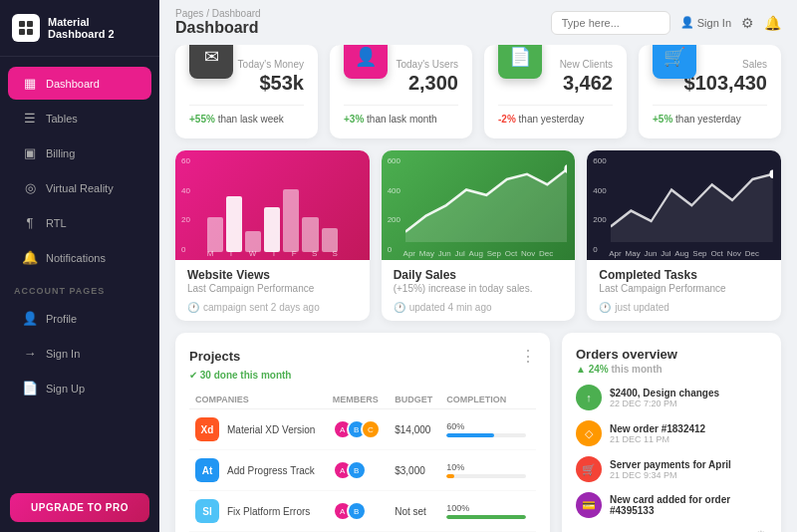  I want to click on completion-cell: 10%, so click(488, 470).